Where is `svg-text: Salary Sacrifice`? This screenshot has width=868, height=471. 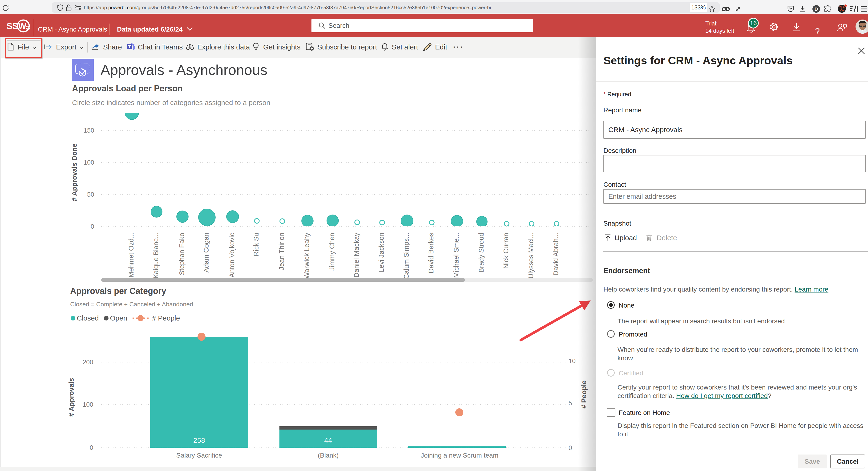
svg-text: Salary Sacrifice is located at coordinates (199, 455).